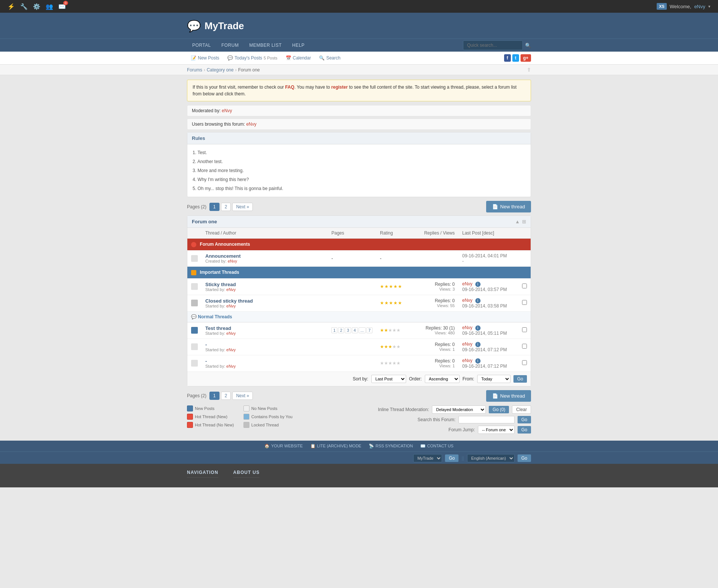 This screenshot has height=588, width=718. What do you see at coordinates (509, 206) in the screenshot?
I see `new-thread-button-top: 📄 New thread` at bounding box center [509, 206].